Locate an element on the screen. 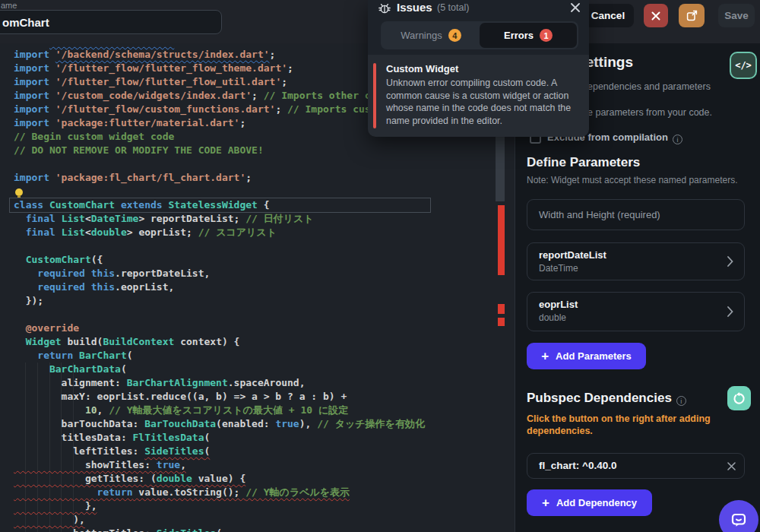 This screenshot has height=532, width=760. code-line: // DO NOT REMOVE OR MODIFY THE CODE ABOV… is located at coordinates (219, 150).